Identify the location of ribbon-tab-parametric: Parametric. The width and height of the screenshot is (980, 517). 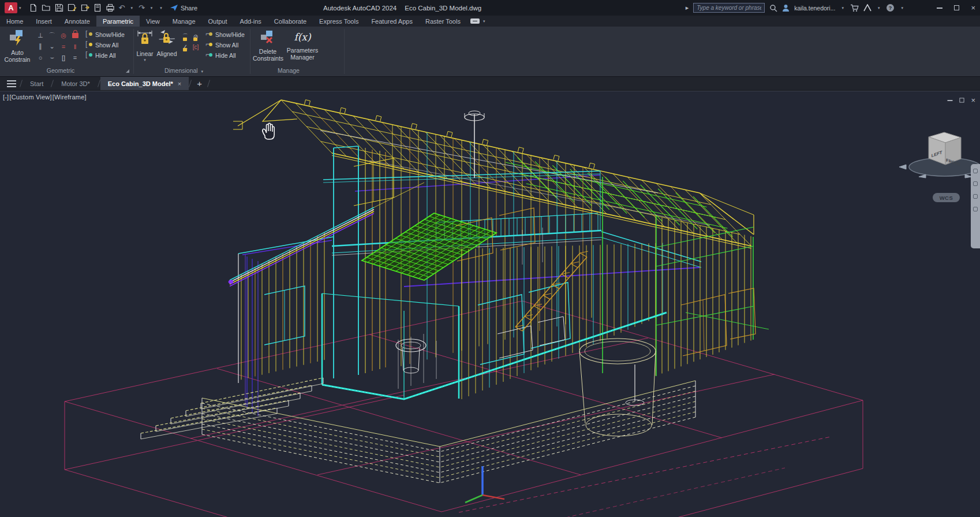
(118, 21).